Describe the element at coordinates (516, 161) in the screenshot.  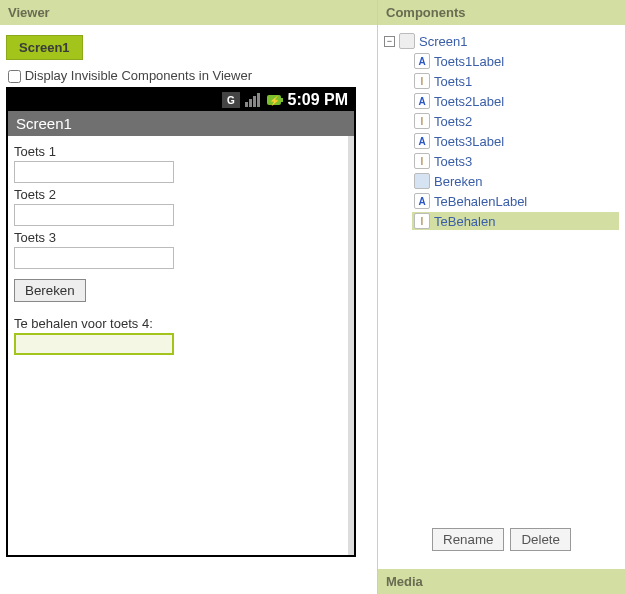
I see `tree-item-toets3: IToets3` at that location.